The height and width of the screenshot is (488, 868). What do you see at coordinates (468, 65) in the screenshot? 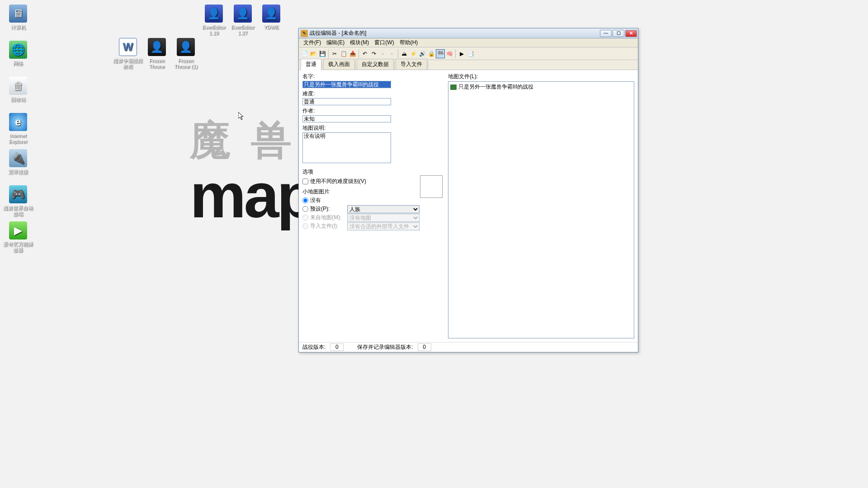
I see `tabbar: 普通 载入画面 自定义数据 导入文件` at bounding box center [468, 65].